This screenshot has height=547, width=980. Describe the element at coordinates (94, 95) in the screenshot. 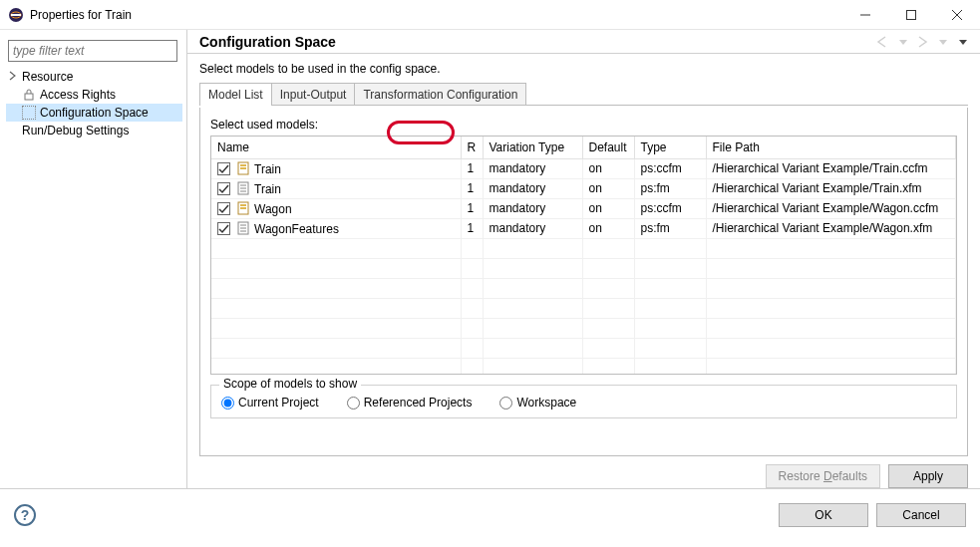

I see `tree-item-access-rights: Access Rights` at that location.